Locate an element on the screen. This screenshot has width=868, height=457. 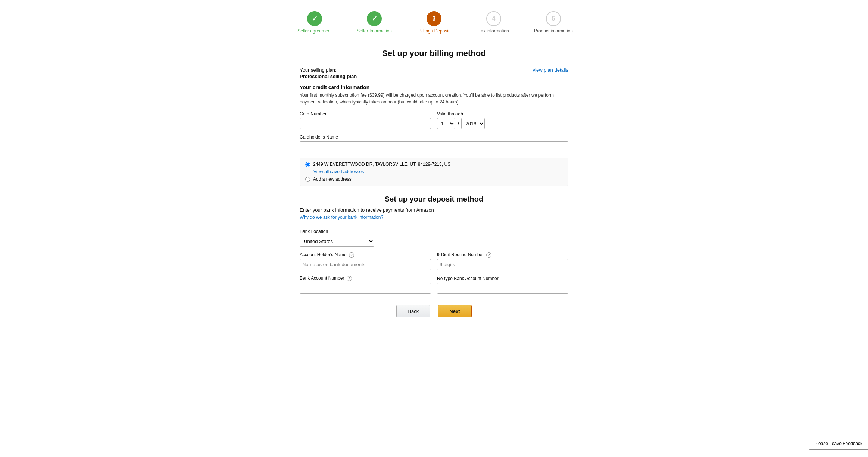
feedback-button: Please Leave Feedback is located at coordinates (838, 444).